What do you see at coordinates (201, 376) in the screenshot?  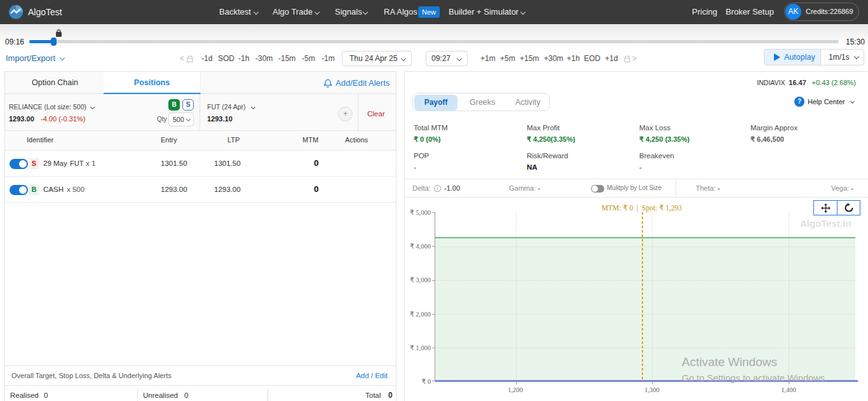 I see `alerts-bar: Overall Target, Stop Loss, Delta & Under…` at bounding box center [201, 376].